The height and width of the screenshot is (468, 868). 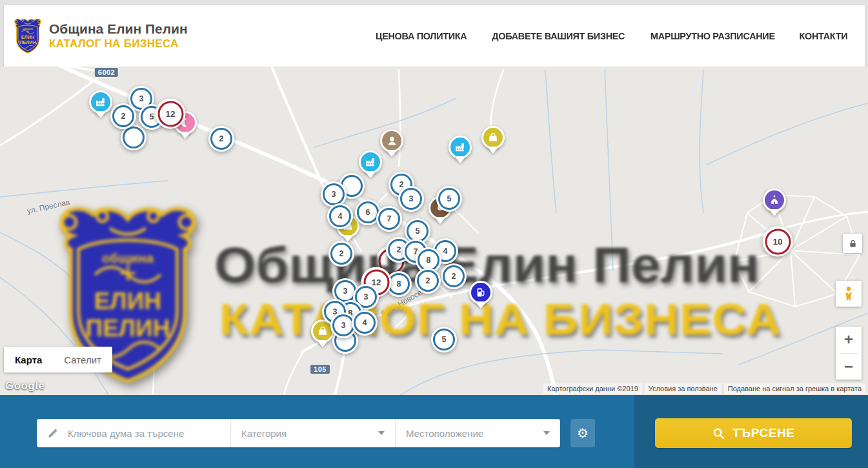 What do you see at coordinates (853, 244) in the screenshot?
I see `lock-icon` at bounding box center [853, 244].